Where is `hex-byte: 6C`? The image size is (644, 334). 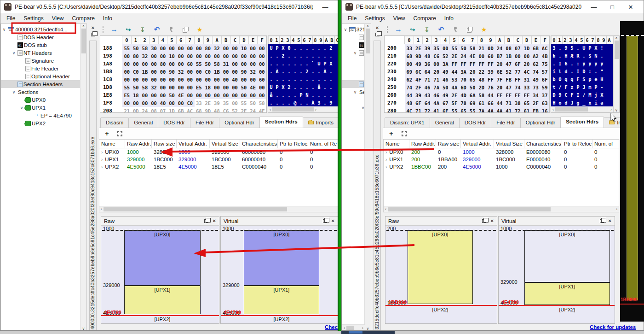 hex-byte: 6C is located at coordinates (419, 72).